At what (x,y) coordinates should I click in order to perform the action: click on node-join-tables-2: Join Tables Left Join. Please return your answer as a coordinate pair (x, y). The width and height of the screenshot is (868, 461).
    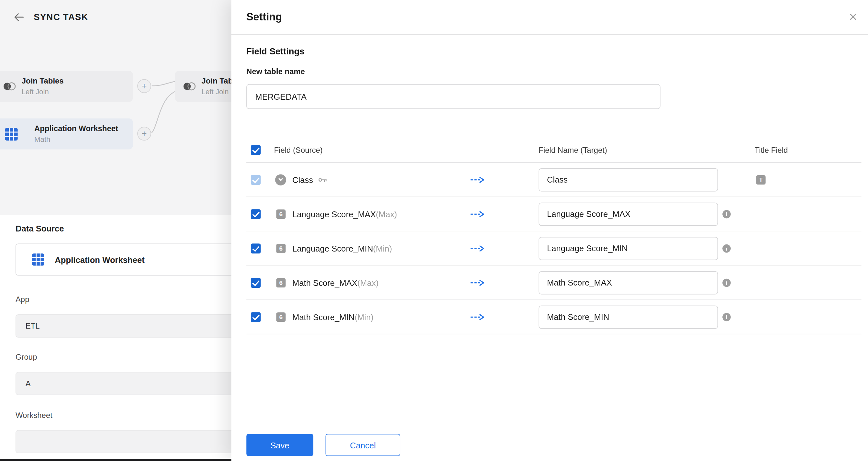
    Looking at the image, I should click on (204, 86).